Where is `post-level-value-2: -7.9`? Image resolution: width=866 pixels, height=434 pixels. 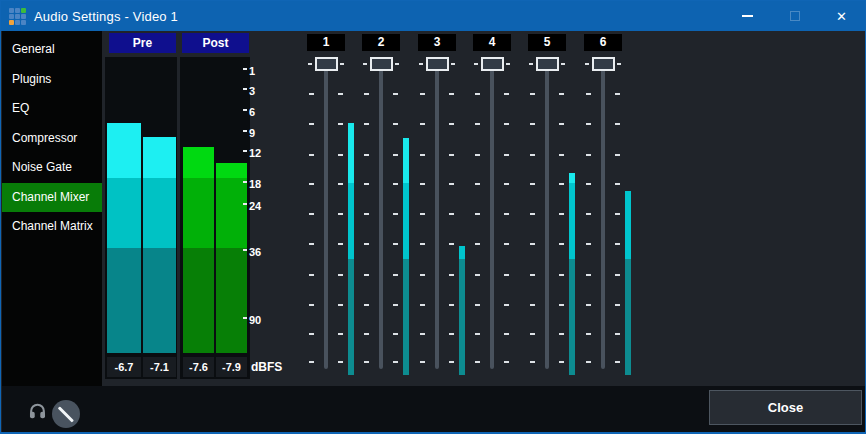 post-level-value-2: -7.9 is located at coordinates (232, 367).